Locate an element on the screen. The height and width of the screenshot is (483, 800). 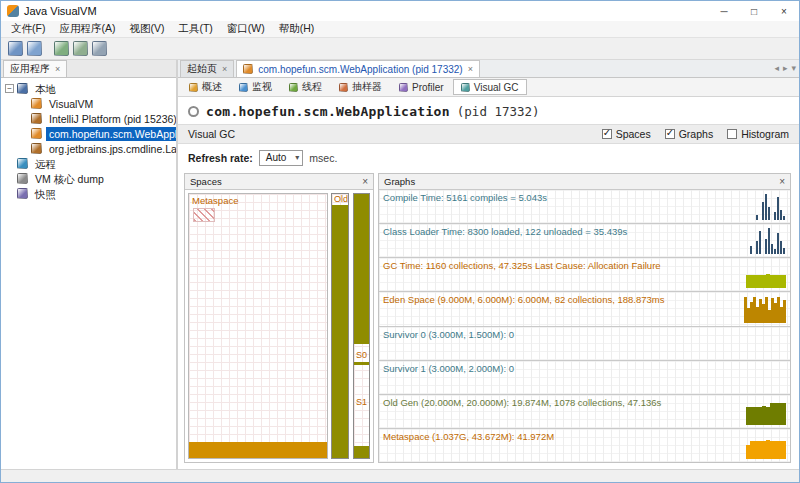
tree-item-label: 快照 is located at coordinates (46, 194).